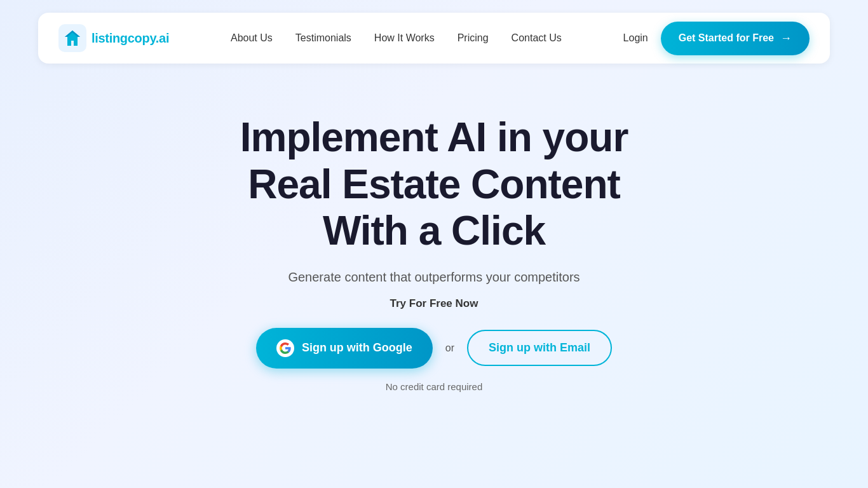 This screenshot has width=868, height=488. What do you see at coordinates (344, 348) in the screenshot?
I see `google-signup-button: Sign up with Google` at bounding box center [344, 348].